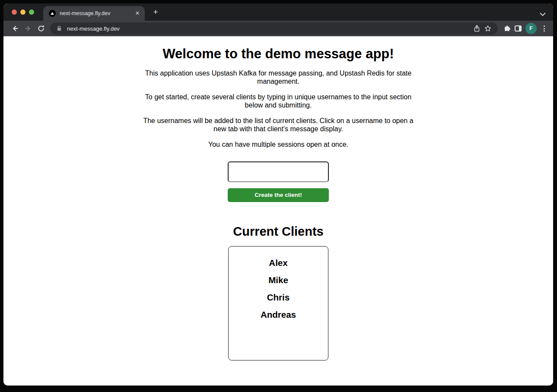  Describe the element at coordinates (28, 28) in the screenshot. I see `forward-button` at that location.